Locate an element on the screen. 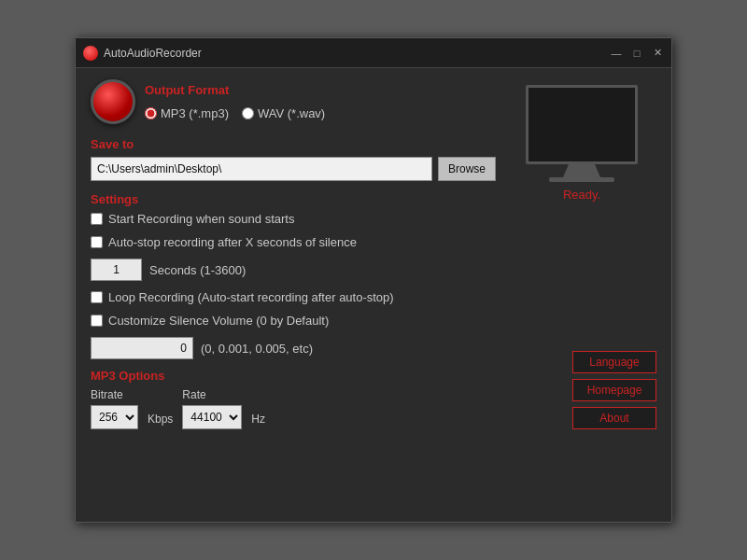 The image size is (747, 560). silence-input is located at coordinates (142, 348).